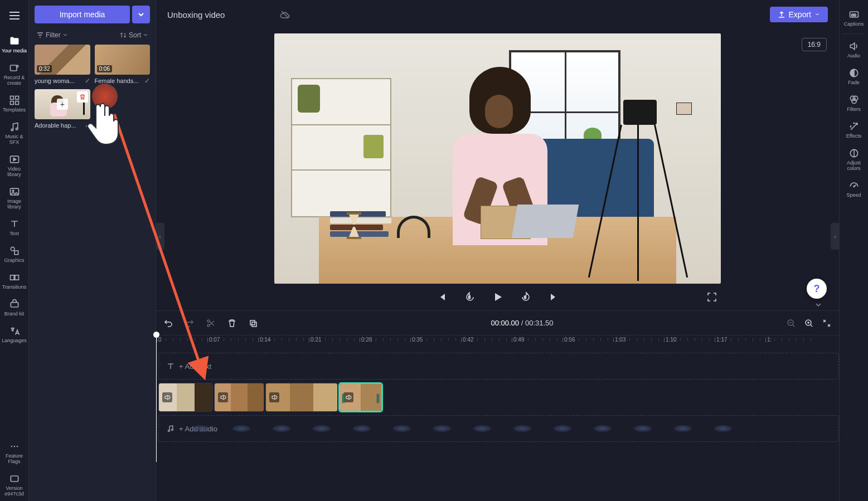 This screenshot has height=501, width=868. What do you see at coordinates (14, 254) in the screenshot?
I see `nav-graphics: Graphics` at bounding box center [14, 254].